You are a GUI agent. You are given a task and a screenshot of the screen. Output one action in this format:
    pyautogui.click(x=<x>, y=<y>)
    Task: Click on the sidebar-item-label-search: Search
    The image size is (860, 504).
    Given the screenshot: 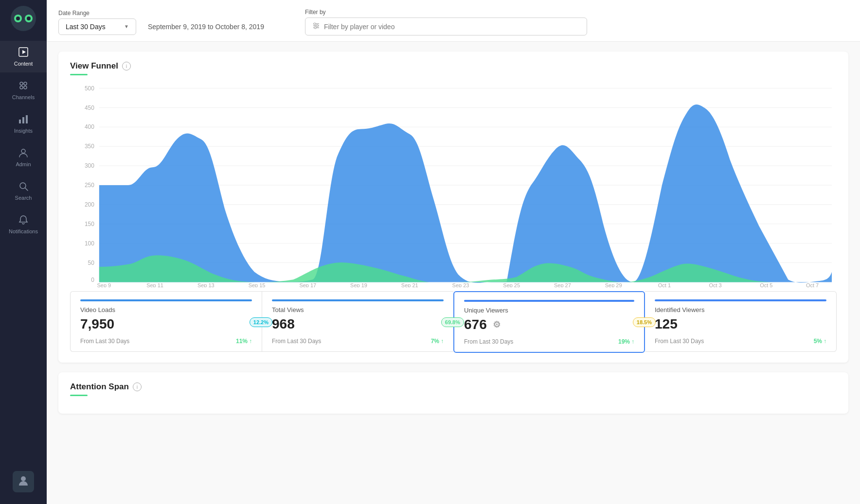 What is the action you would take?
    pyautogui.click(x=23, y=198)
    